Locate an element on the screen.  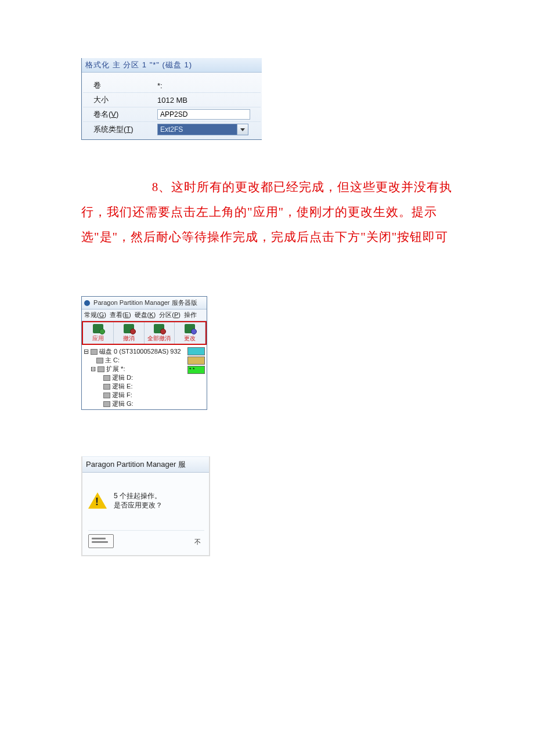
tree-disk-0: ⊟ 磁盘 0 (ST31000528AS) 932 is located at coordinates (136, 352).